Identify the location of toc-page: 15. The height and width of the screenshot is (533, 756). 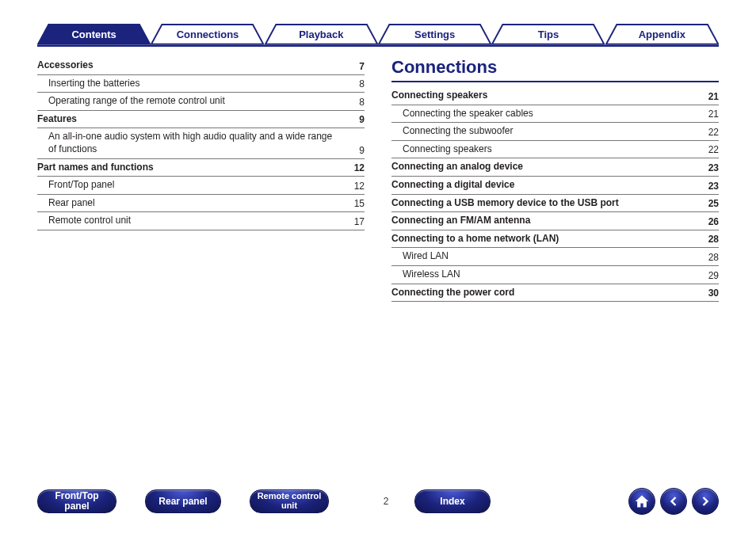
(355, 204).